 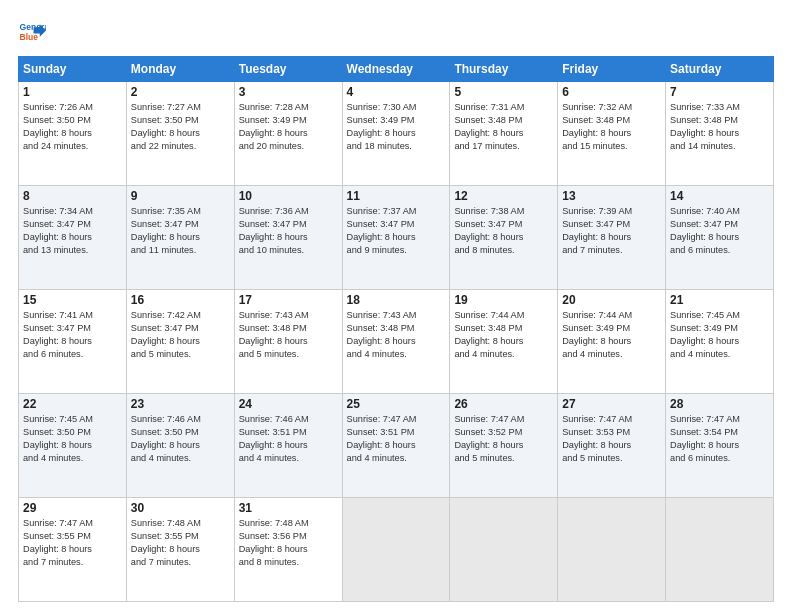 I want to click on day-number: 31, so click(x=288, y=508).